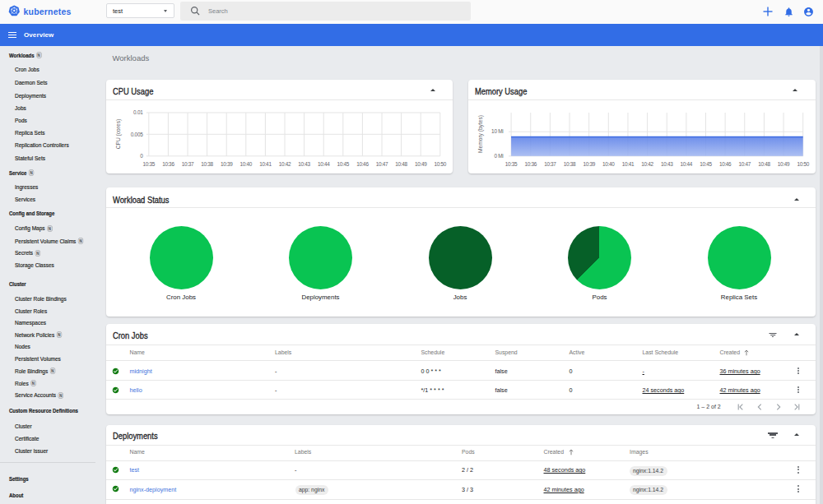  Describe the element at coordinates (497, 132) in the screenshot. I see `svg-text: 10 Mi` at that location.